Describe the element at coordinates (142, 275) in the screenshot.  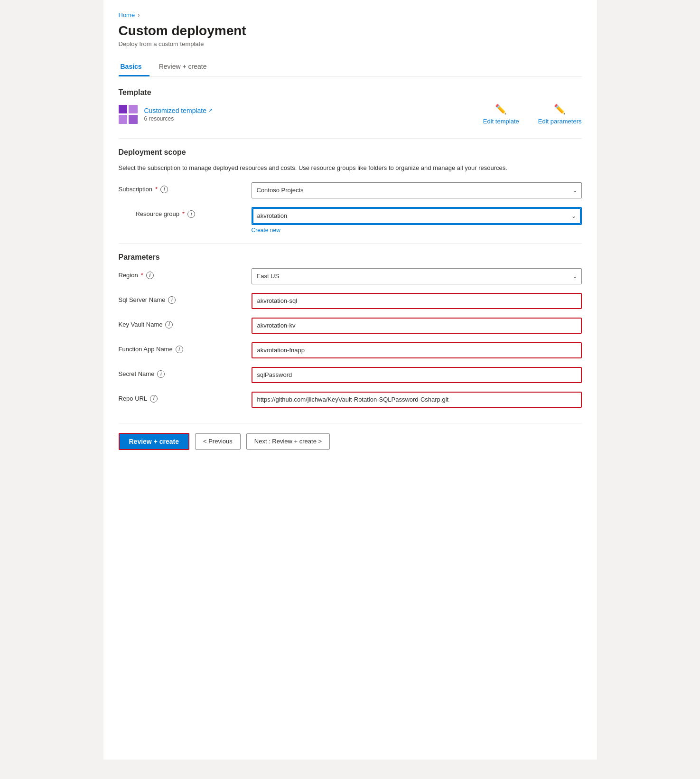
I see `region-required: *` at that location.